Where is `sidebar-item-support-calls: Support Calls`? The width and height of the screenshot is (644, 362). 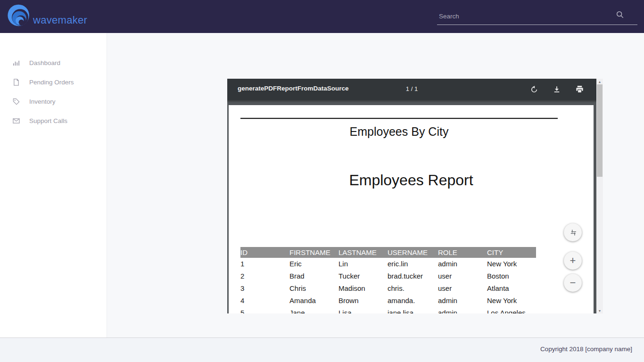 sidebar-item-support-calls: Support Calls is located at coordinates (54, 121).